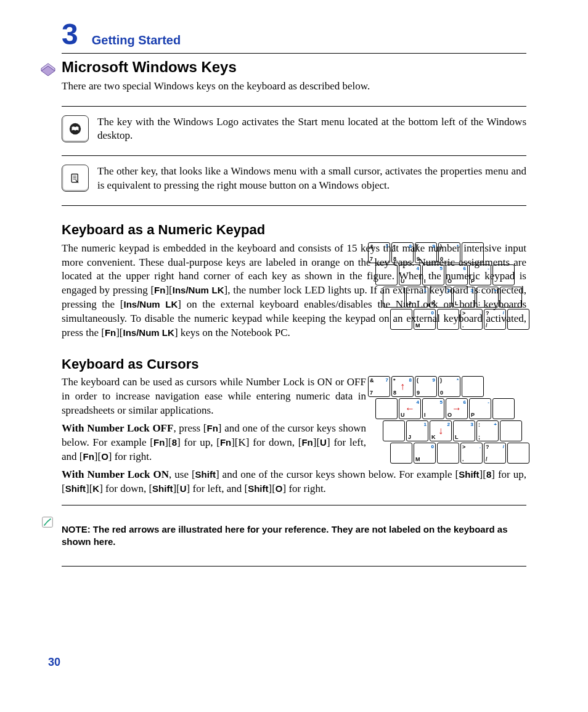 This screenshot has height=712, width=588. I want to click on keycap: )*0, so click(449, 253).